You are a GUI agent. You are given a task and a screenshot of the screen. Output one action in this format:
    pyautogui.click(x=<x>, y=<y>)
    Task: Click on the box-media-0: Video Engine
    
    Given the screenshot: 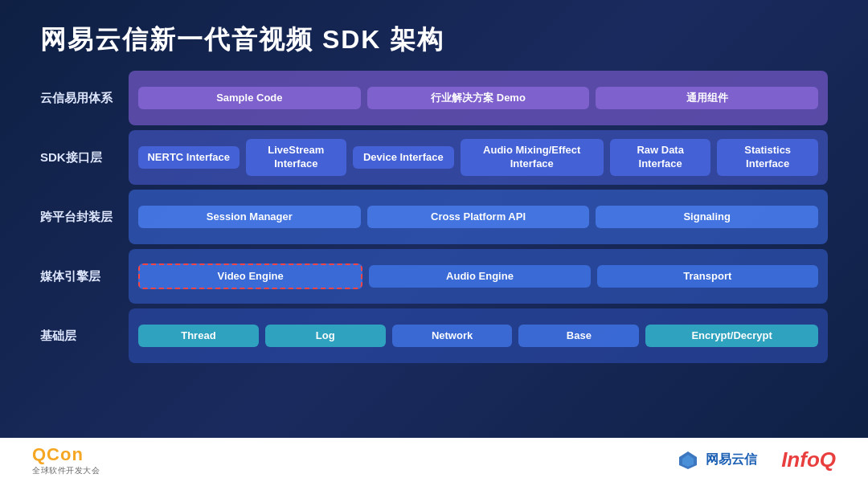 What is the action you would take?
    pyautogui.click(x=251, y=276)
    